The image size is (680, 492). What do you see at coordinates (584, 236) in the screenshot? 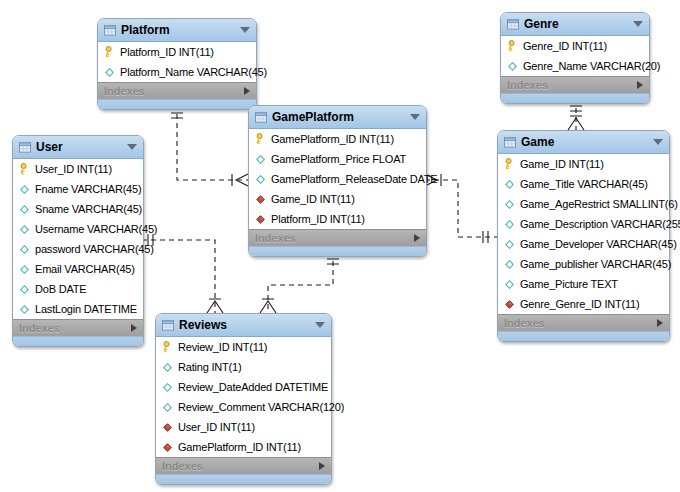
I see `table-node-game: Game Game_ID INT(11)Game_Title VARCHAR(4…` at bounding box center [584, 236].